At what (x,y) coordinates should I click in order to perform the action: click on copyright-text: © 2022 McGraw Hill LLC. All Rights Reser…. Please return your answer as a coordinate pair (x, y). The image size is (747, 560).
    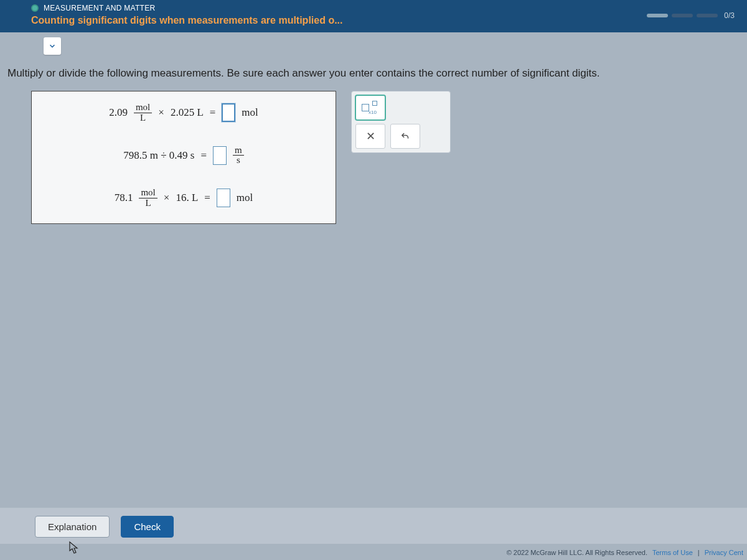
    Looking at the image, I should click on (577, 553).